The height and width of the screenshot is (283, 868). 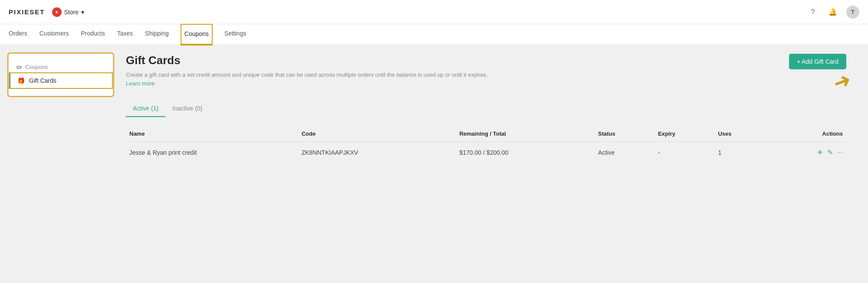 I want to click on cell-code: ZK8NNTKIAAPJKXV, so click(x=377, y=153).